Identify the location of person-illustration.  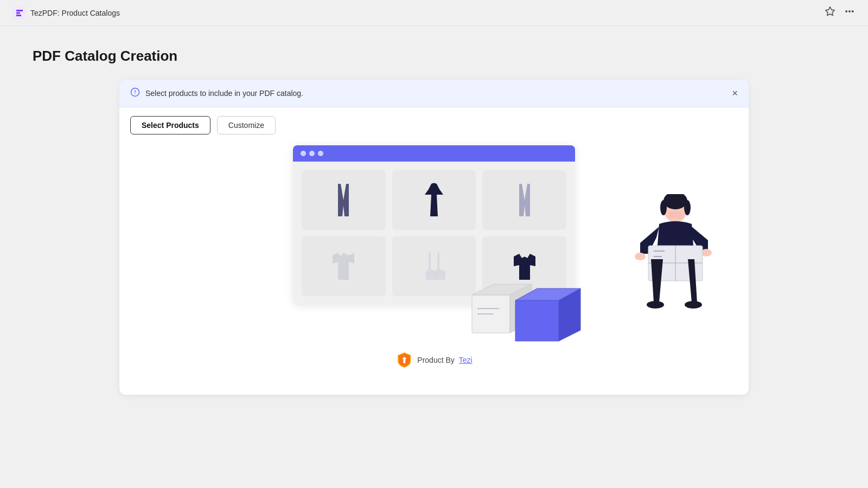
(670, 273).